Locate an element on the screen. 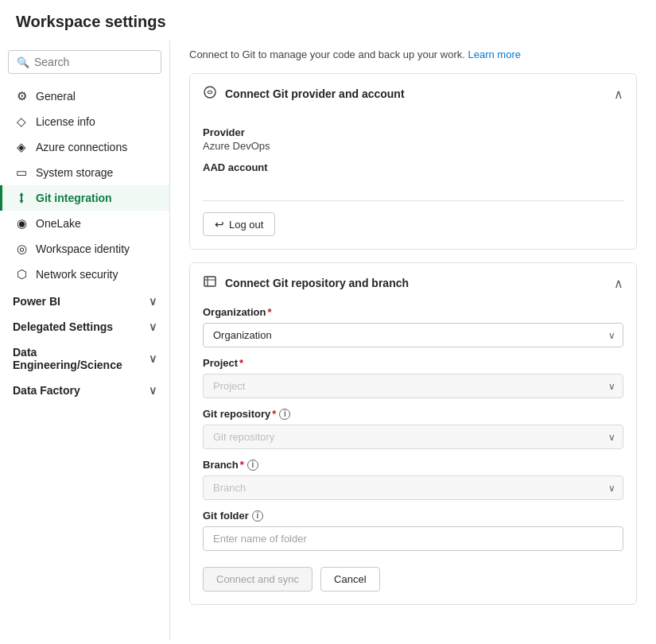 The image size is (656, 644). search-input is located at coordinates (94, 62).